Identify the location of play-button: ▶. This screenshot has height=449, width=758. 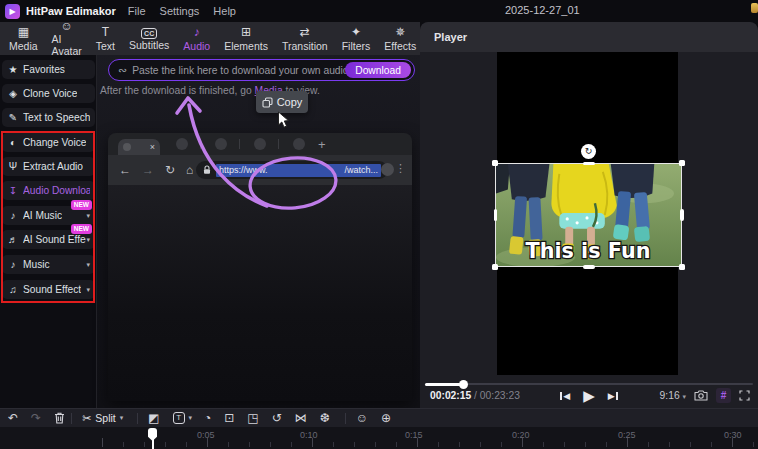
(589, 396).